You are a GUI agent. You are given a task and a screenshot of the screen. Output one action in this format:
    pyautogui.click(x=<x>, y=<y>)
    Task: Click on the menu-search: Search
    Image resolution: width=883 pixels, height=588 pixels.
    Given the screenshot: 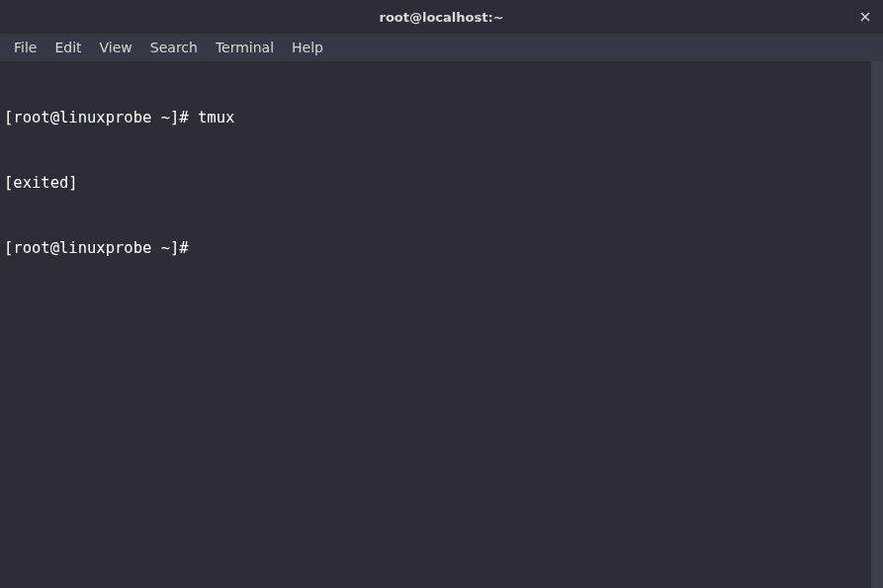 What is the action you would take?
    pyautogui.click(x=174, y=47)
    